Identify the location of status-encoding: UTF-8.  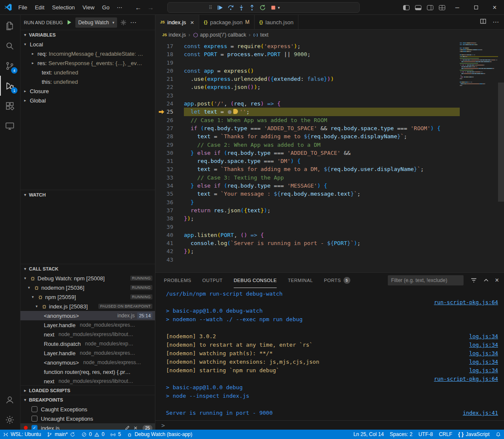
(426, 434).